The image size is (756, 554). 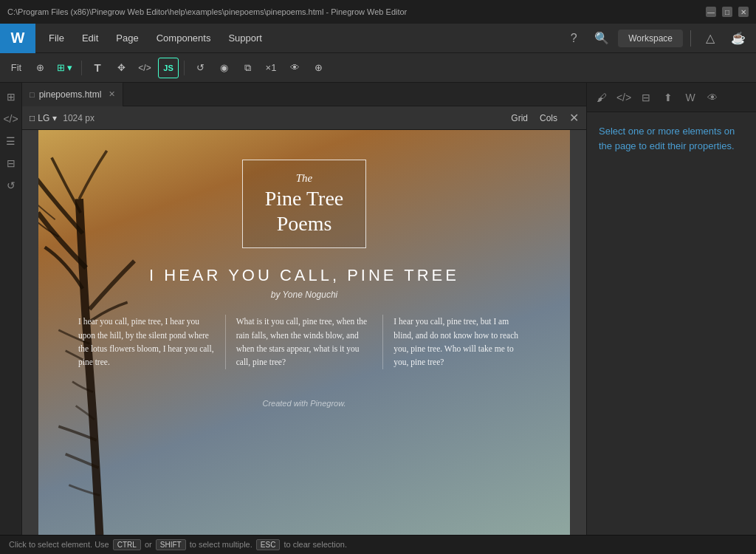 I want to click on tab-label: pinepoems.html, so click(x=71, y=95).